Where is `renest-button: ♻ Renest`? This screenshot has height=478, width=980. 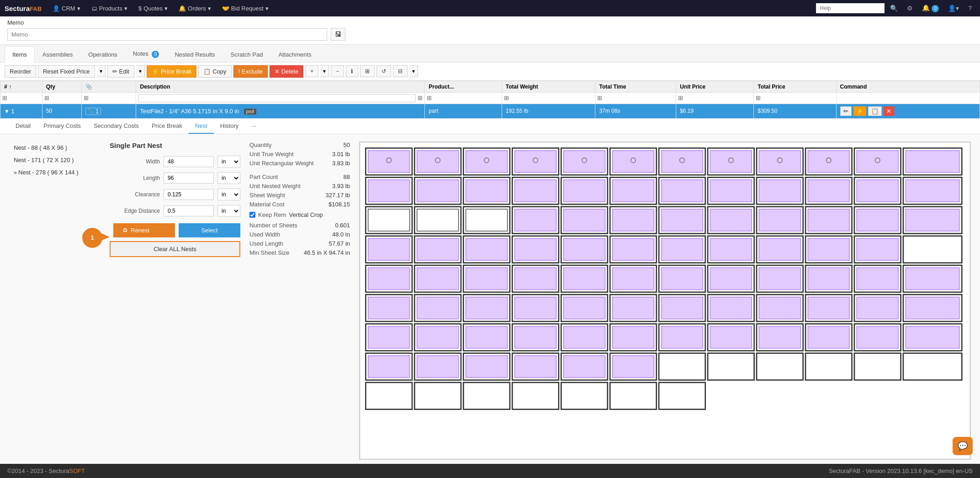 renest-button: ♻ Renest is located at coordinates (144, 230).